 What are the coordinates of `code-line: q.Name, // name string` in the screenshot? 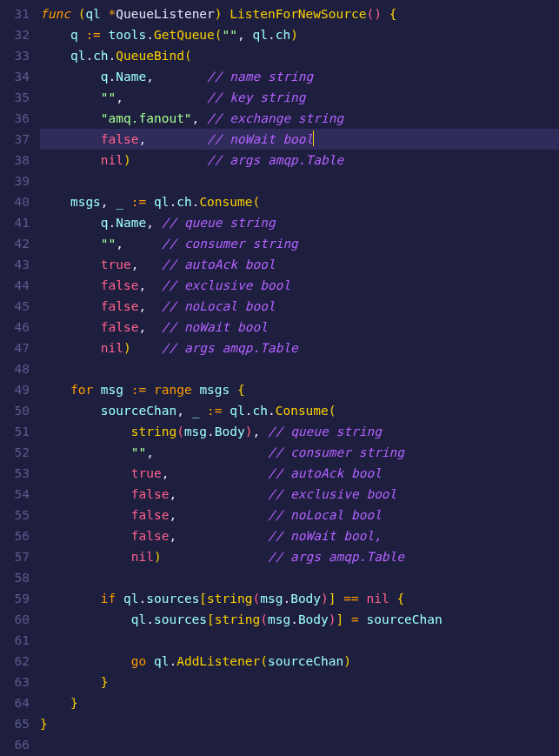 It's located at (299, 77).